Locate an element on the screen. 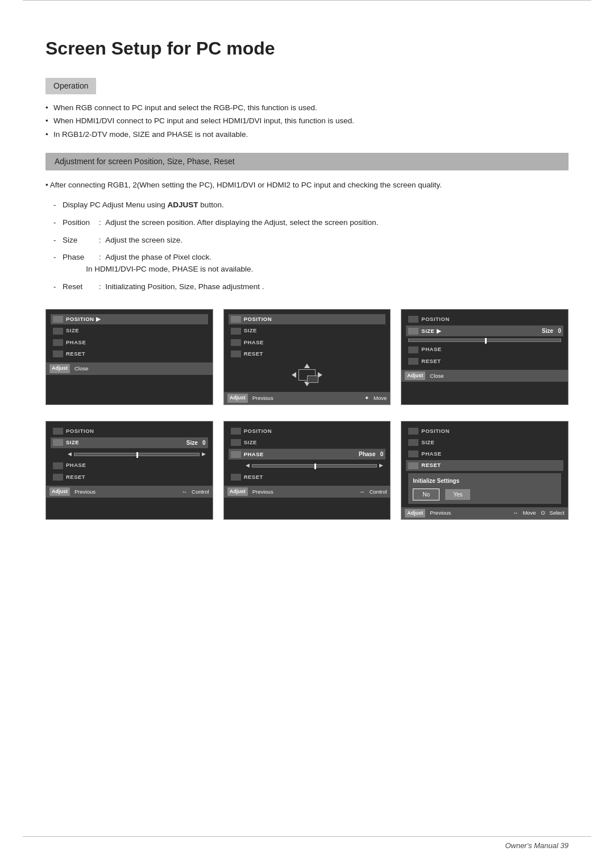  menu-size-3: SIZE ▶ Size 0 is located at coordinates (484, 331).